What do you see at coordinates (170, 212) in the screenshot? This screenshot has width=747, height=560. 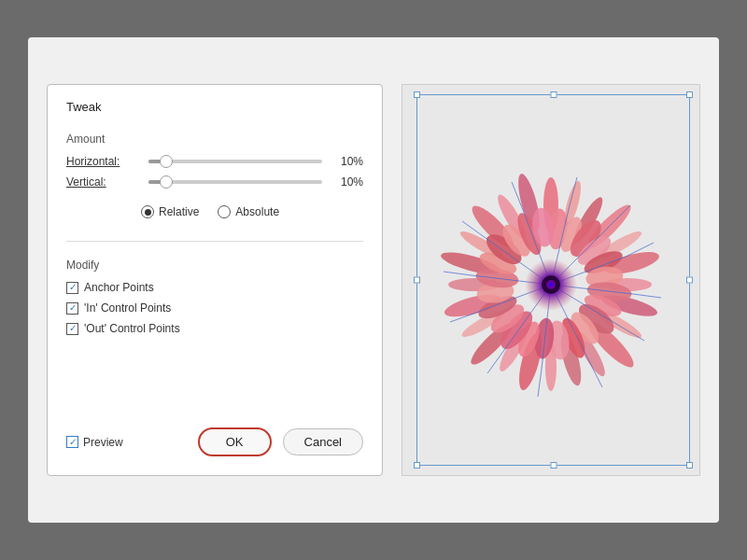 I see `relative-radio: Relative` at bounding box center [170, 212].